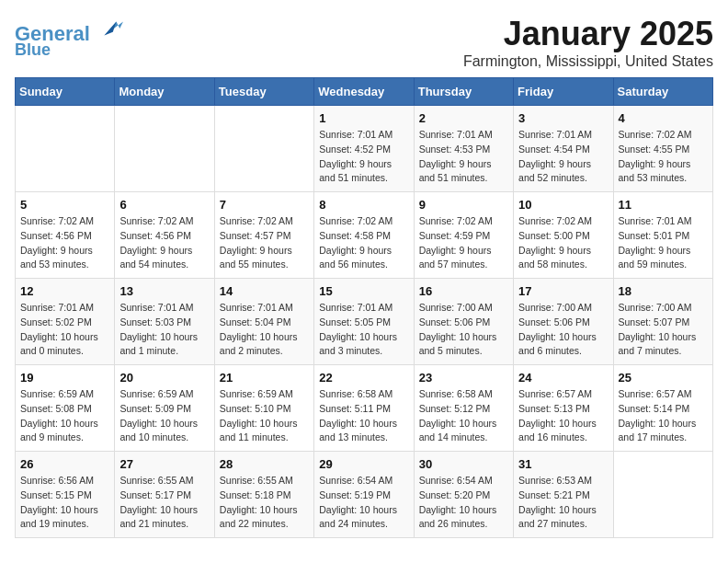 The width and height of the screenshot is (728, 563). Describe the element at coordinates (364, 243) in the screenshot. I see `day-info: Sunrise: 7:02 AM Sunset: 4:58 PM Dayligh…` at that location.